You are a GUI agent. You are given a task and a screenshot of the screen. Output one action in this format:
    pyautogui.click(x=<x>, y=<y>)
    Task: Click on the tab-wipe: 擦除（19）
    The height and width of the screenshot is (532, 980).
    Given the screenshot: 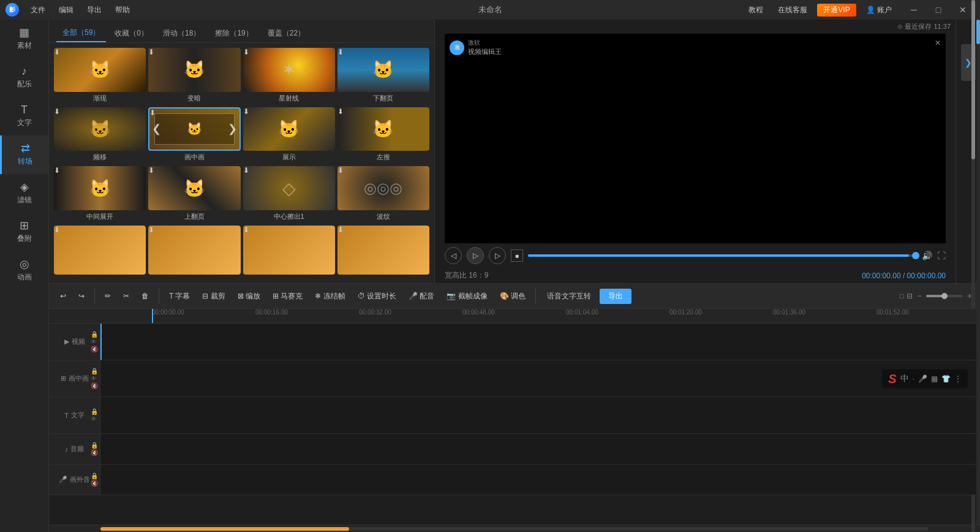 What is the action you would take?
    pyautogui.click(x=234, y=33)
    